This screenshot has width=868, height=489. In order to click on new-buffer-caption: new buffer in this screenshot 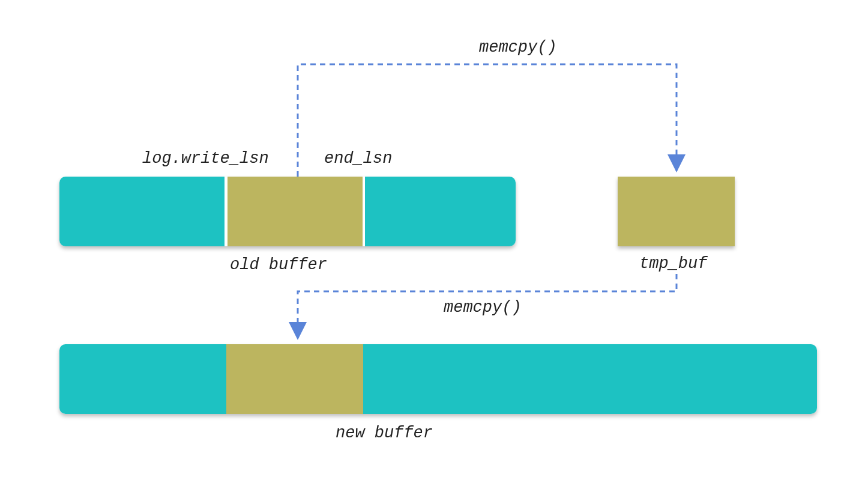, I will do `click(384, 433)`.